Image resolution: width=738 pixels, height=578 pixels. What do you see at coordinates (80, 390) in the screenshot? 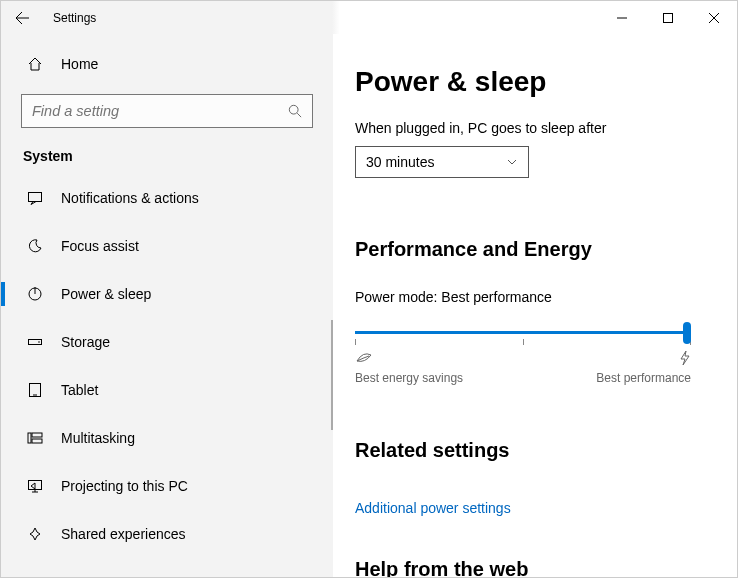
I see `nav-label: Tablet` at bounding box center [80, 390].